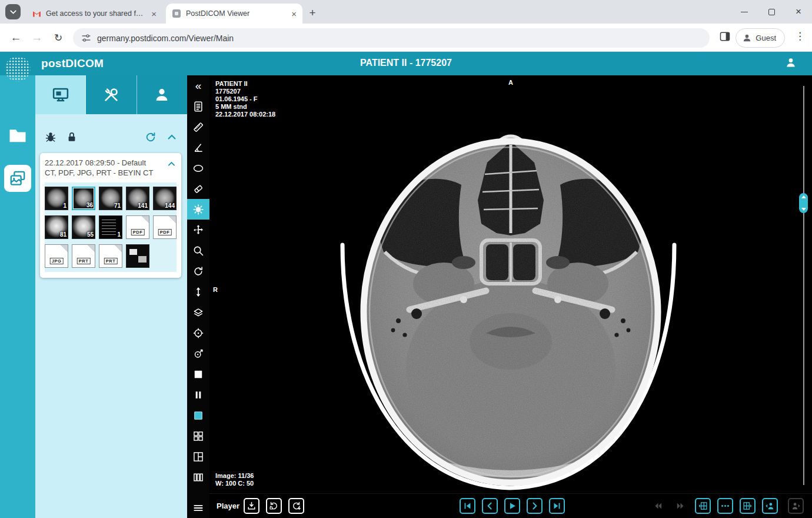 The width and height of the screenshot is (812, 518). What do you see at coordinates (18, 70) in the screenshot?
I see `postdicom-globe-logo` at bounding box center [18, 70].